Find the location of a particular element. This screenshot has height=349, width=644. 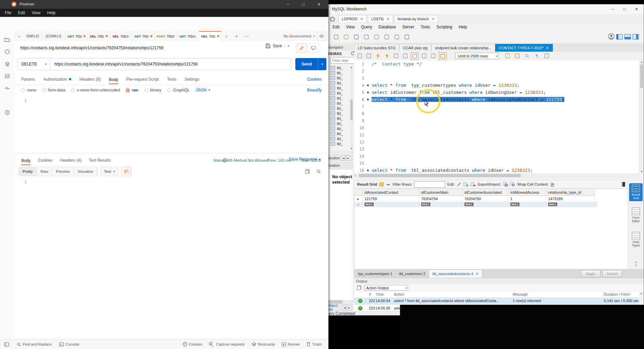

navigator-scrollbar: ▲ ▼ is located at coordinates (352, 108).